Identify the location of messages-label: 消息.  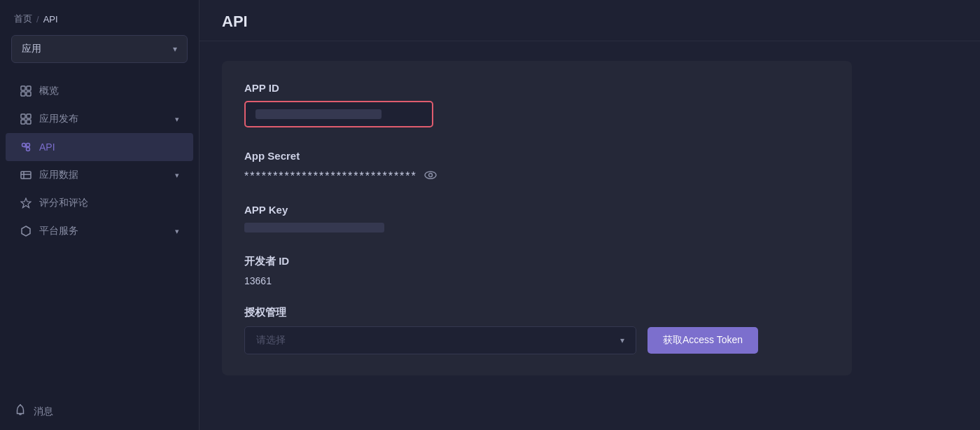
(43, 412).